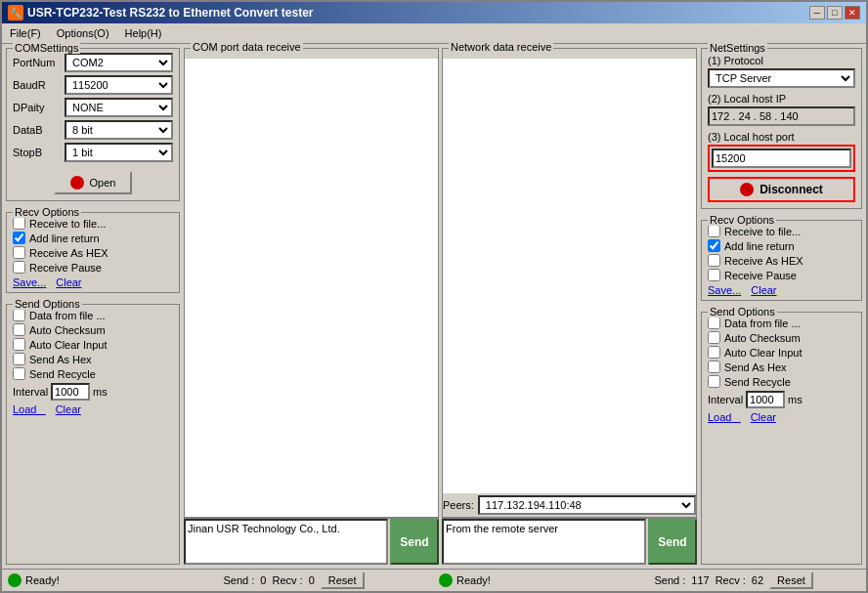 This screenshot has width=868, height=593. I want to click on menu-help: Help(H), so click(144, 33).